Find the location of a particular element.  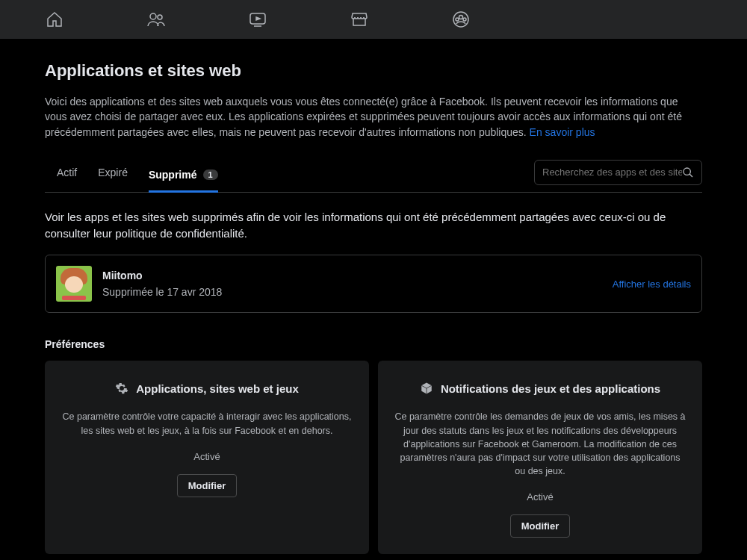

search-box is located at coordinates (619, 172).